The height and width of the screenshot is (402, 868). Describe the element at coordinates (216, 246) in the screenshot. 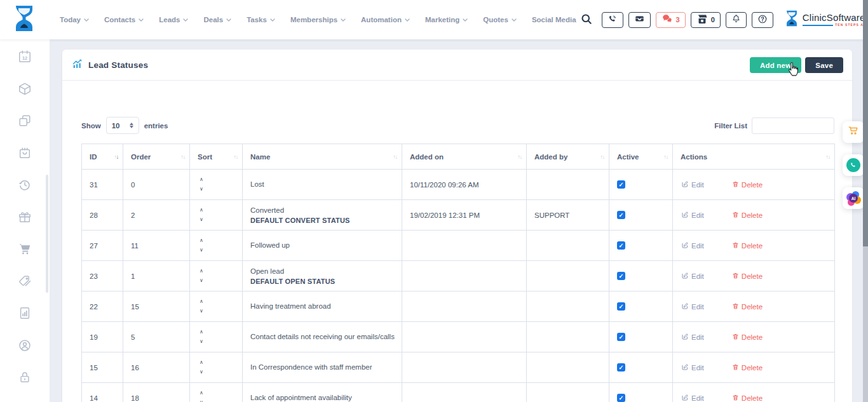

I see `cell-sort: ∧ ∨` at that location.